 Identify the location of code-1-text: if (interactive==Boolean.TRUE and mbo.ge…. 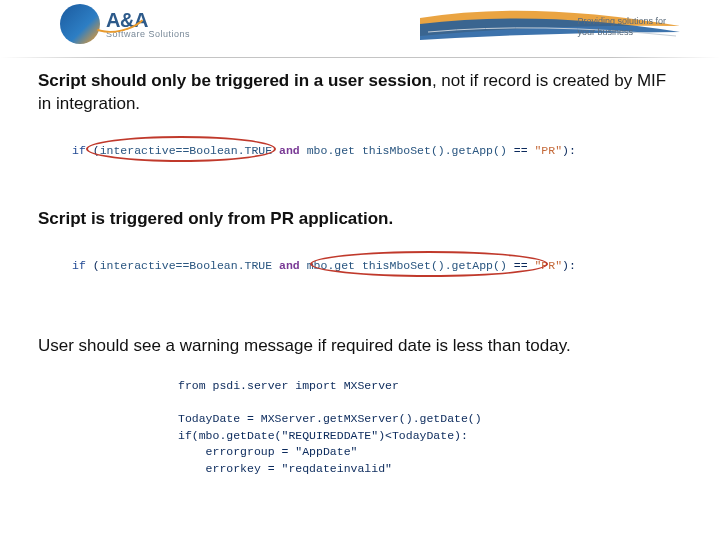
(324, 150).